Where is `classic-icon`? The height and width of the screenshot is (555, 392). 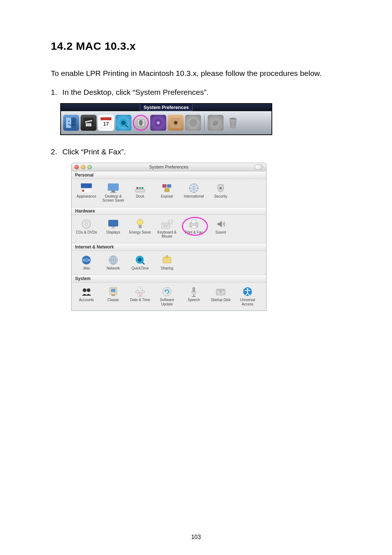
classic-icon is located at coordinates (113, 292).